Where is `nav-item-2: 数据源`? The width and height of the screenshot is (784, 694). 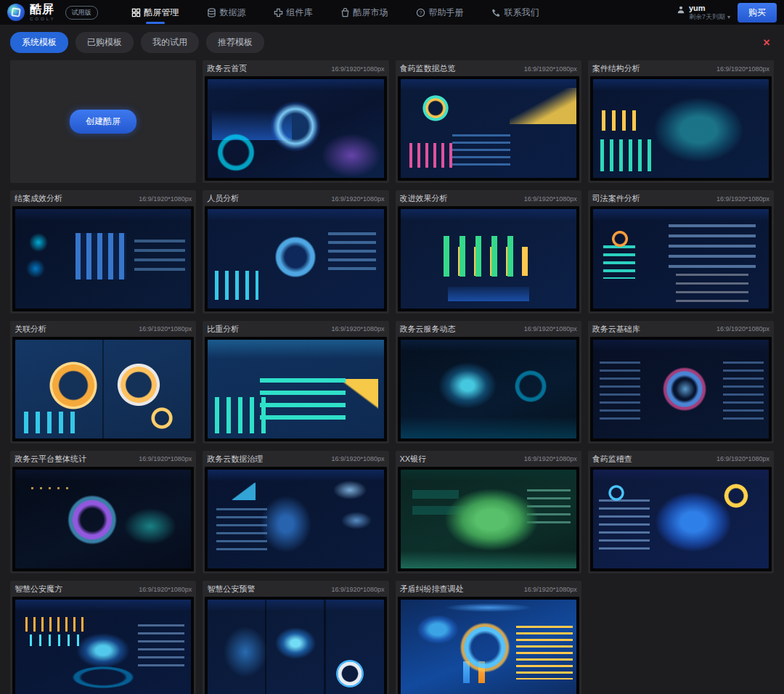
nav-item-2: 数据源 is located at coordinates (226, 12).